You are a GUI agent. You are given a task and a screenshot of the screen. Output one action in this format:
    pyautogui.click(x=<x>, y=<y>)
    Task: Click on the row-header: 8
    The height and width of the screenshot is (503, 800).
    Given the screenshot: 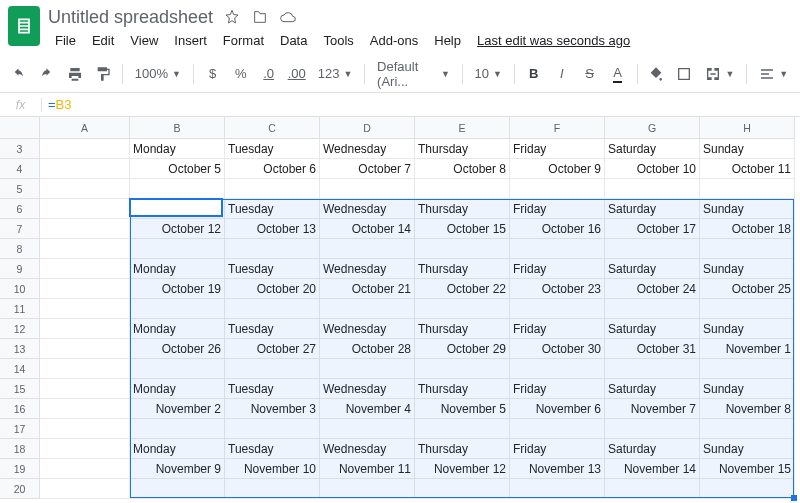 What is the action you would take?
    pyautogui.click(x=20, y=249)
    